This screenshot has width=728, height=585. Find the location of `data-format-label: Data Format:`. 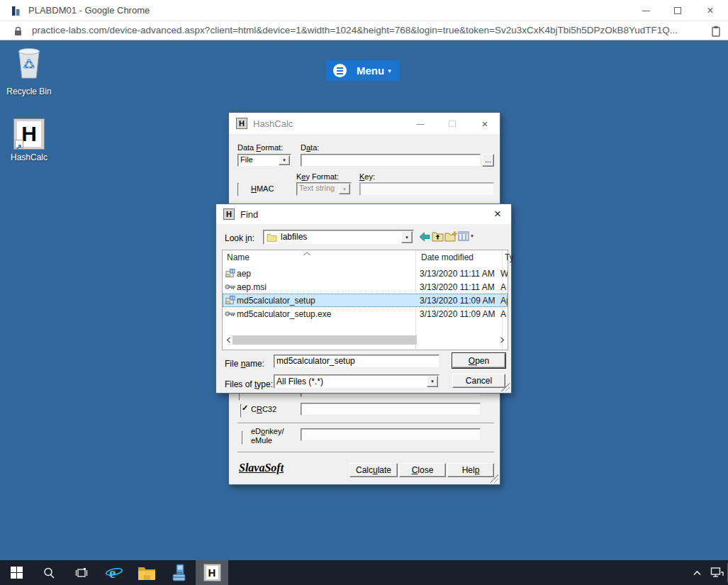

data-format-label: Data Format: is located at coordinates (260, 147).